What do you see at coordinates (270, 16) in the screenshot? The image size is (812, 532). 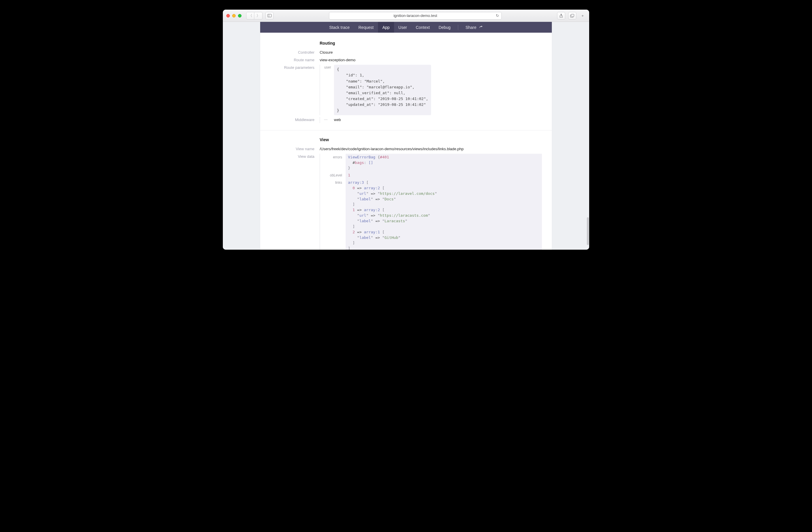 I see `sidebar-toggle-button` at bounding box center [270, 16].